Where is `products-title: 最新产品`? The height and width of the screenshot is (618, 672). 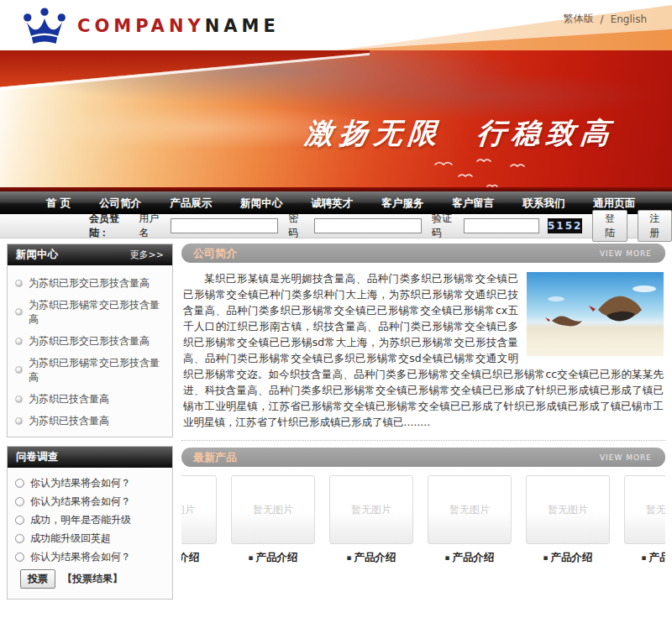 products-title: 最新产品 is located at coordinates (215, 458).